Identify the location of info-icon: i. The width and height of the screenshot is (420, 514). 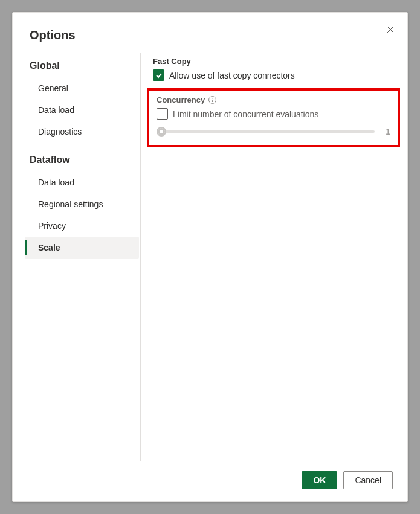
(213, 100).